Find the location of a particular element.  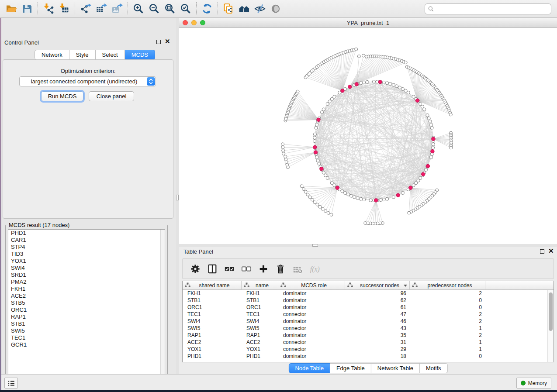

close-panel-button: Close panel is located at coordinates (111, 96).